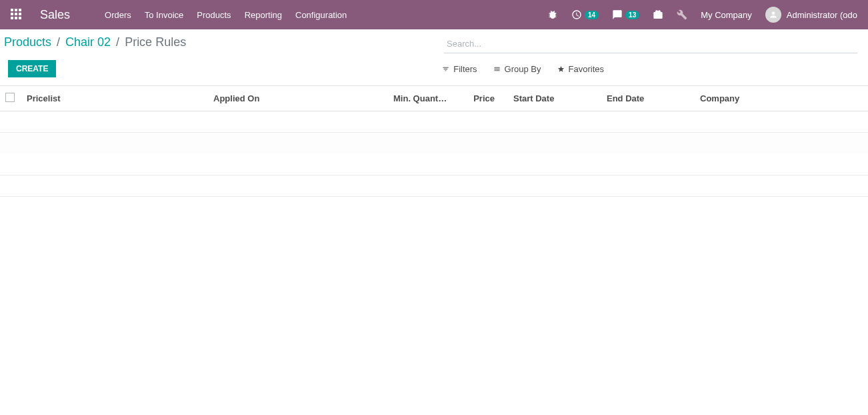  I want to click on list-icon, so click(497, 69).